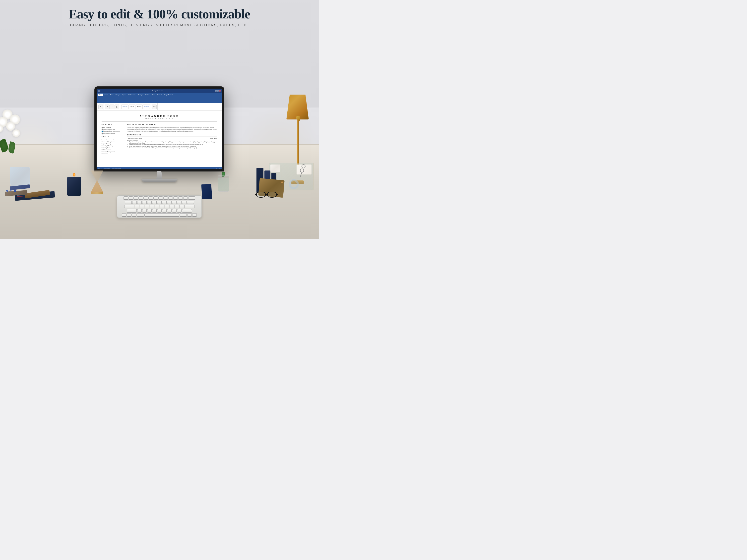 The height and width of the screenshot is (560, 747). Describe the element at coordinates (140, 95) in the screenshot. I see `tab-mailings: Mailings` at that location.